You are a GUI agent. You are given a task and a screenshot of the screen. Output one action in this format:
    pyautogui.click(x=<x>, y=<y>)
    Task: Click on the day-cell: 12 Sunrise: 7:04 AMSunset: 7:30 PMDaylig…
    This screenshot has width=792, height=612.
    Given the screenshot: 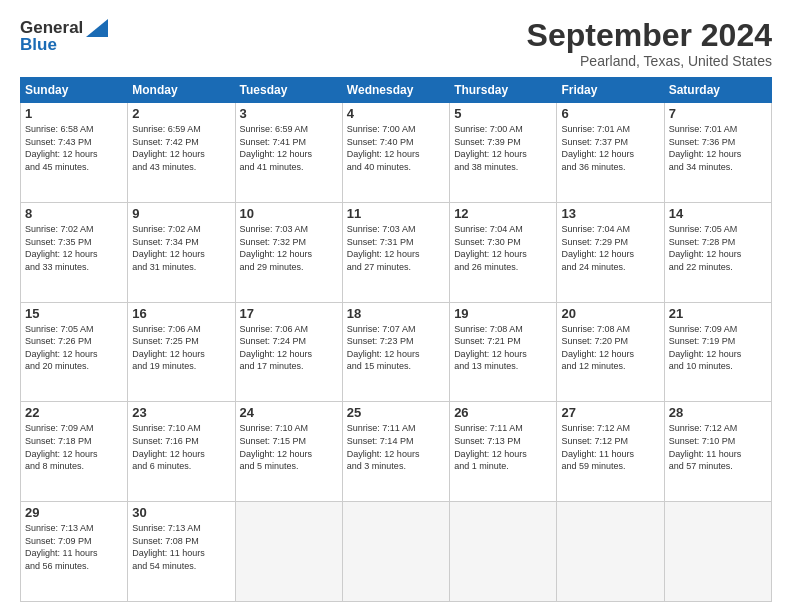 What is the action you would take?
    pyautogui.click(x=504, y=252)
    